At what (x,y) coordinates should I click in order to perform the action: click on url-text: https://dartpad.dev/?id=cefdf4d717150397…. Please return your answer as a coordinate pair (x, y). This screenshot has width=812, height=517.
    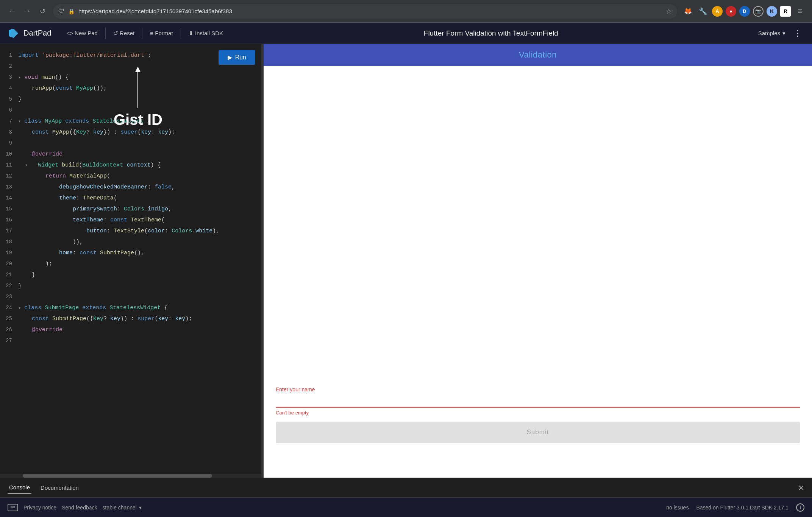
    Looking at the image, I should click on (155, 11).